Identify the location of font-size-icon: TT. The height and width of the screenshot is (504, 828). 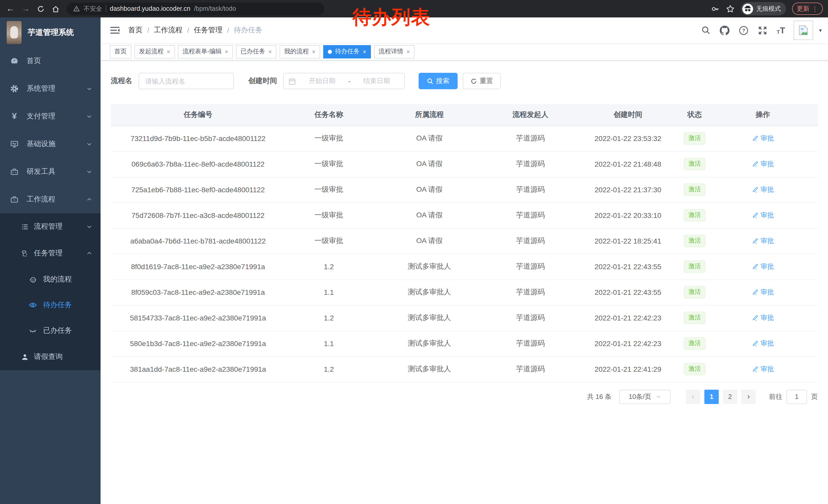
(781, 30).